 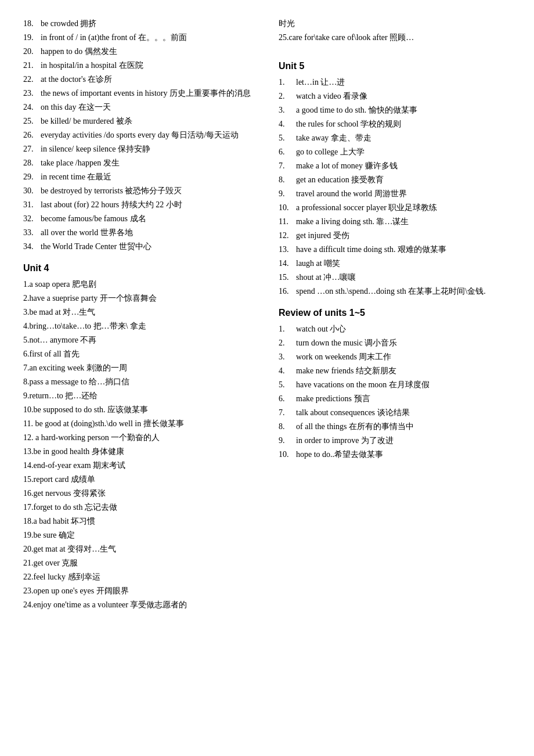 I want to click on list-item: 12.get injured 受伤, so click(x=395, y=236).